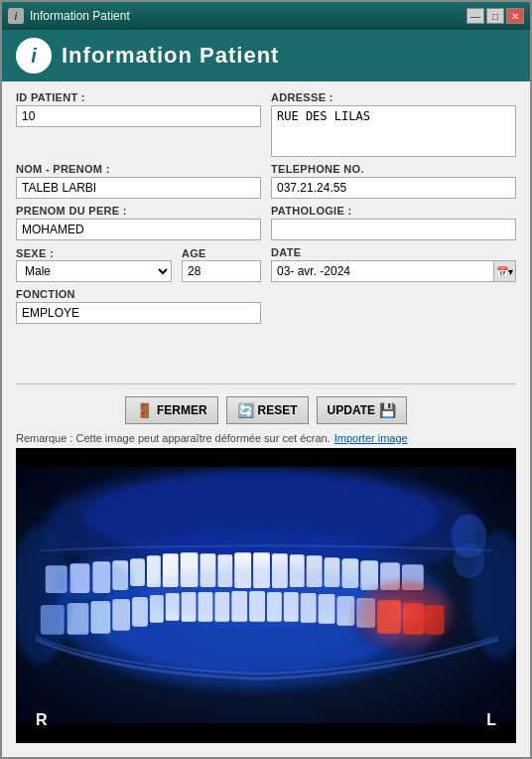 The image size is (532, 759). I want to click on row-fonction: FONCTION, so click(266, 306).